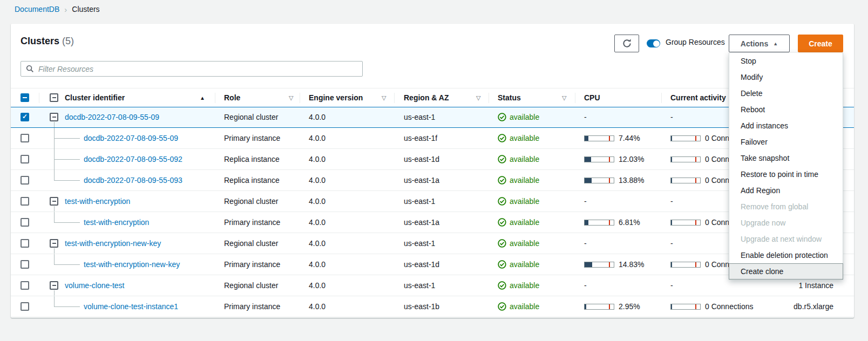 The height and width of the screenshot is (341, 868). Describe the element at coordinates (30, 69) in the screenshot. I see `search-icon` at that location.